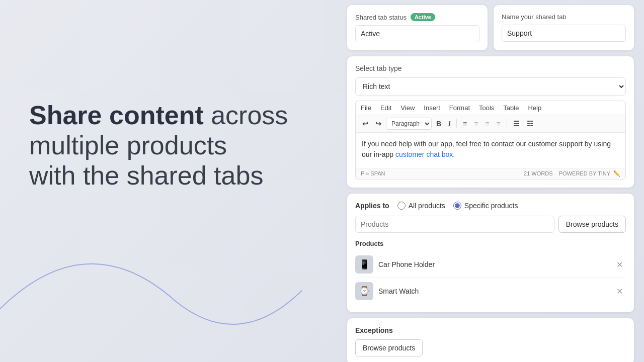  What do you see at coordinates (572, 174) in the screenshot?
I see `editor-wordcount-powered: 21 WORDS POWERED BY TINY ✏️` at bounding box center [572, 174].